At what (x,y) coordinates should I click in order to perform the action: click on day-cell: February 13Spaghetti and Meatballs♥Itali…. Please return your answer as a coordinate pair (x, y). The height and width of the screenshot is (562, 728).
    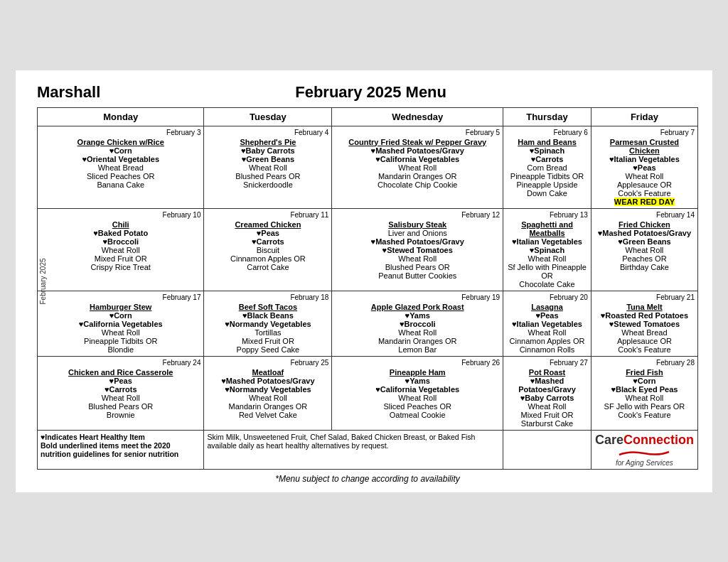
    Looking at the image, I should click on (547, 249).